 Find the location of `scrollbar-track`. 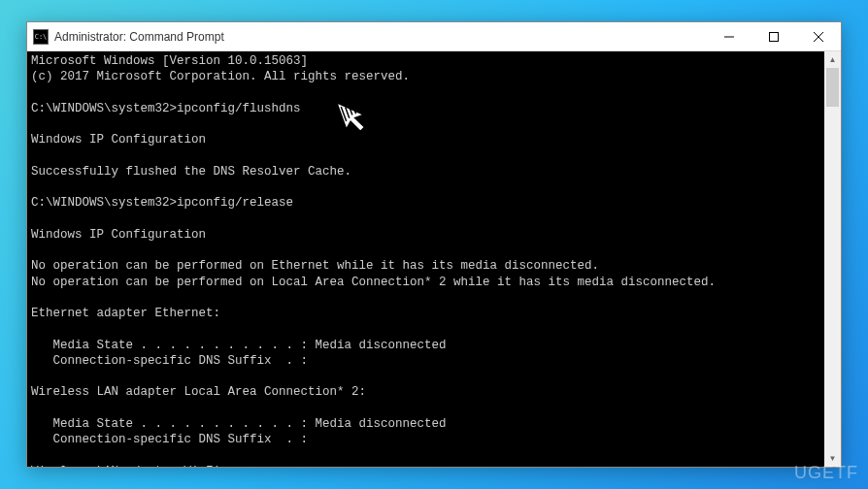

scrollbar-track is located at coordinates (833, 259).